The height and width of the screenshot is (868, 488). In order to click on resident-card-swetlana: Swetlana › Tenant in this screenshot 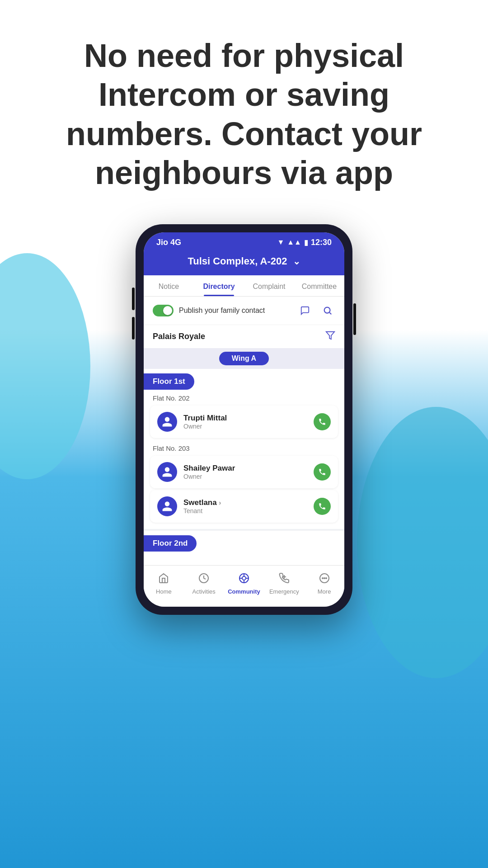, I will do `click(244, 506)`.